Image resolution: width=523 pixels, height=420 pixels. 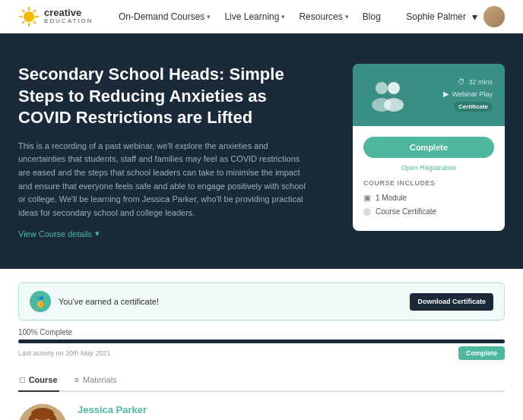 I want to click on progress-status-row: Last activity on 20th May 2021 Complete, so click(x=262, y=353).